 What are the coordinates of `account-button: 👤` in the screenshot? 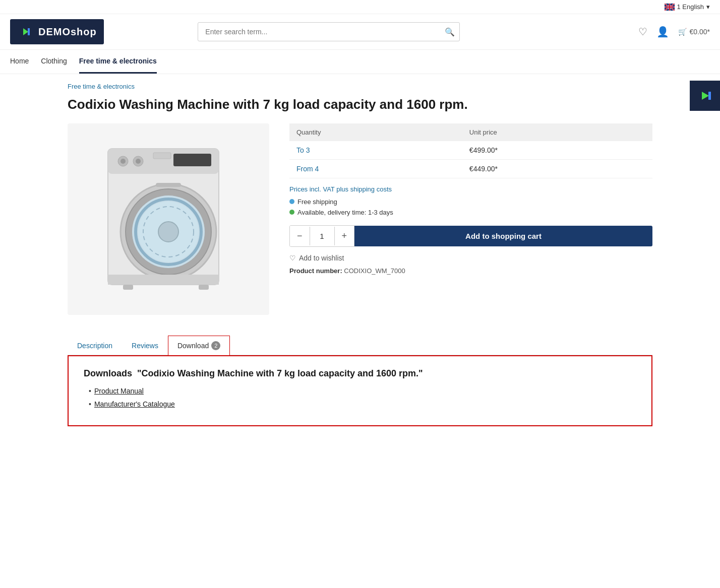 It's located at (663, 32).